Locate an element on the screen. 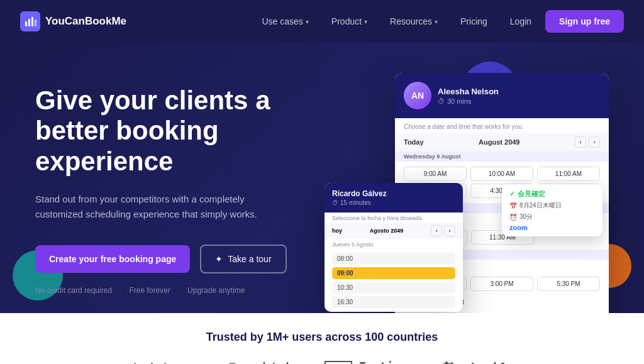 The height and width of the screenshot is (364, 644). calendar-month-year: August 2049 is located at coordinates (499, 142).